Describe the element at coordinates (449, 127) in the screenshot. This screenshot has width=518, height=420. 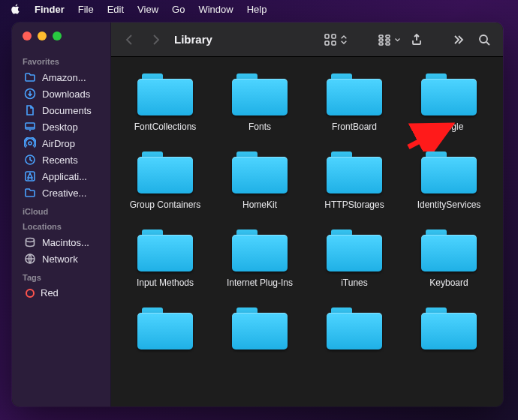
I see `folder-label: Google` at that location.